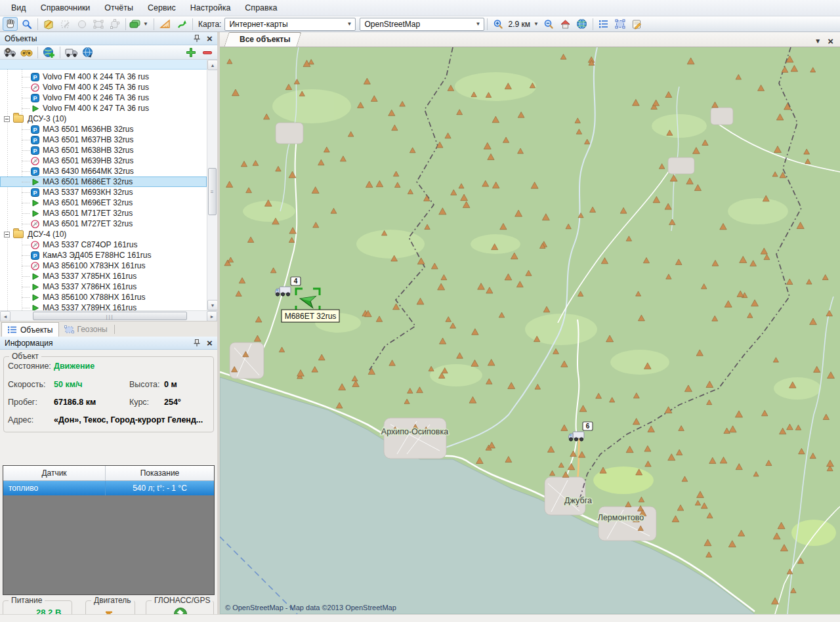 The height and width of the screenshot is (622, 840). I want to click on zoom-out-button, so click(549, 24).